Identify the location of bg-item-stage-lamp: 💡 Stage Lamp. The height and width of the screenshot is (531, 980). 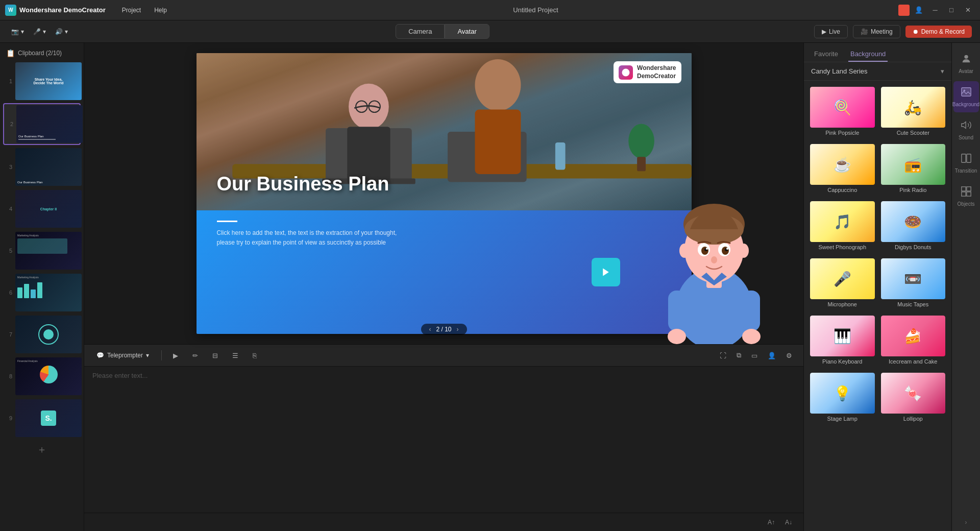
(842, 398).